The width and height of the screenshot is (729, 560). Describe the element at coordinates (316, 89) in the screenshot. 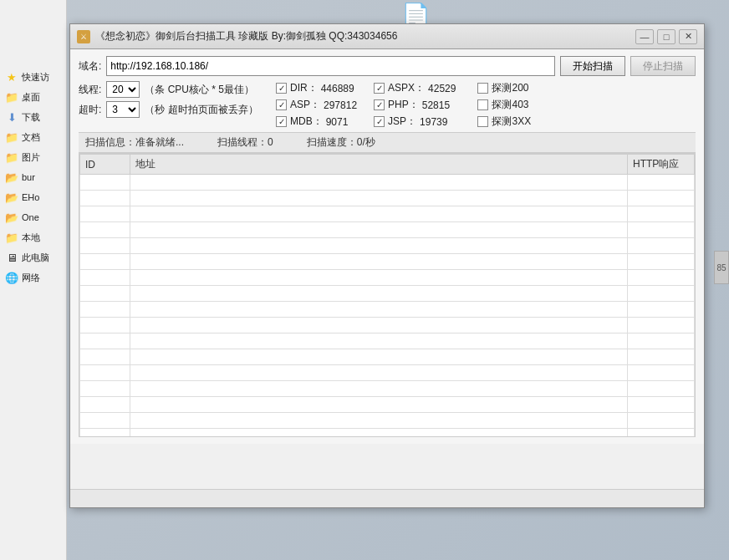

I see `checkbox-dir: DIR： 446889` at that location.